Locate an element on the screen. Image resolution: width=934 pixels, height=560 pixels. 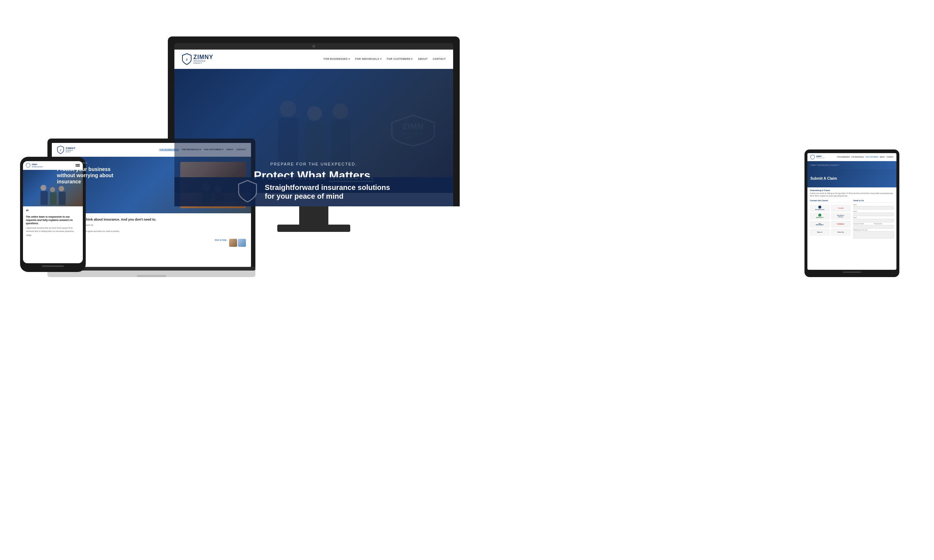
carrier-acuity: ♥ acuity is located at coordinates (841, 208).